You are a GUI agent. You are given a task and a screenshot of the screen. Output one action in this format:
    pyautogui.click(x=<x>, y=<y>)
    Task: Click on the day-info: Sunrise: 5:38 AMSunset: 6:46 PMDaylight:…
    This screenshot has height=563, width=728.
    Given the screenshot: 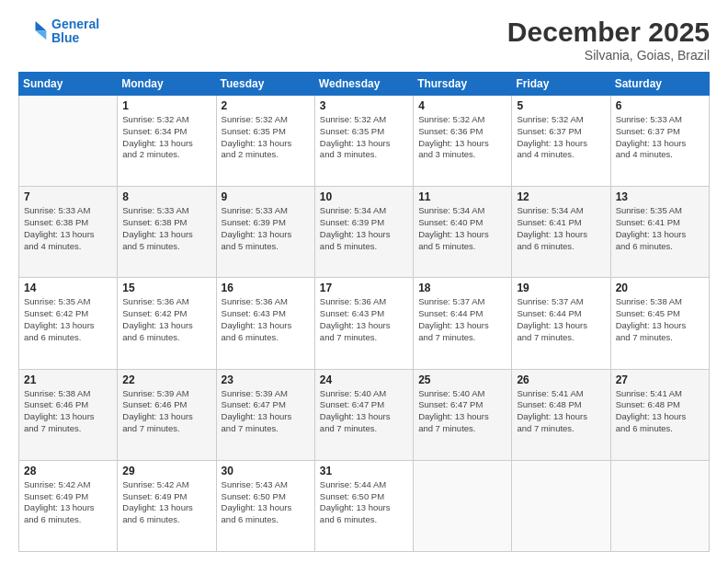 What is the action you would take?
    pyautogui.click(x=68, y=412)
    